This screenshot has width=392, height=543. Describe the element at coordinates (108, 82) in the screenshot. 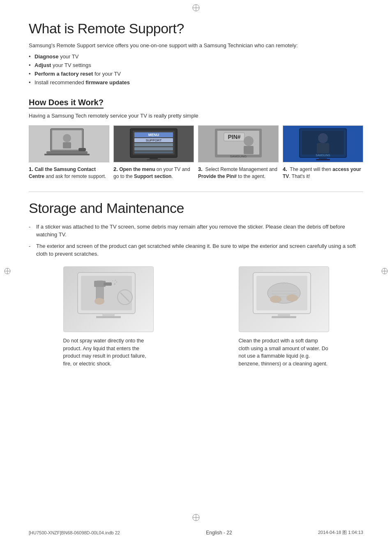

I see `bullet-bold-4: firmware updates` at that location.